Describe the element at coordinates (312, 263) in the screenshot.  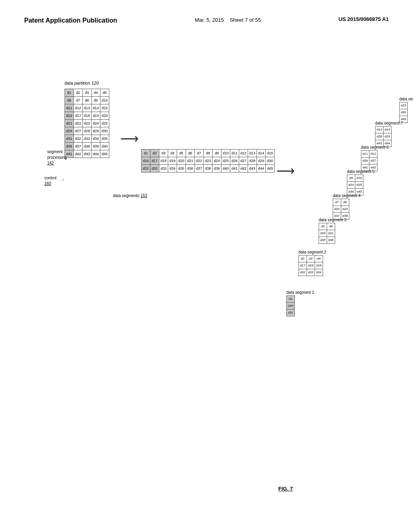
I see `segment-2-block: data segment 2 d2d3d4 d17d18d19 d32d33d3…` at that location.